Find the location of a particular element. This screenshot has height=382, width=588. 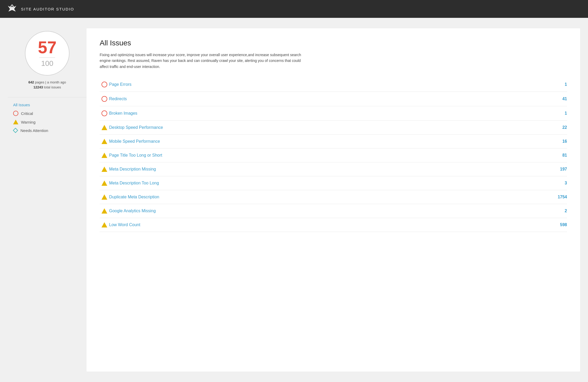

issue-label-desktop-speed: Desktop Speed Performance is located at coordinates (330, 128).